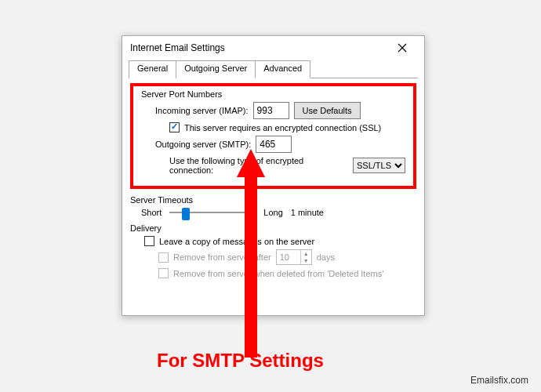  Describe the element at coordinates (152, 69) in the screenshot. I see `tab-general: General` at that location.